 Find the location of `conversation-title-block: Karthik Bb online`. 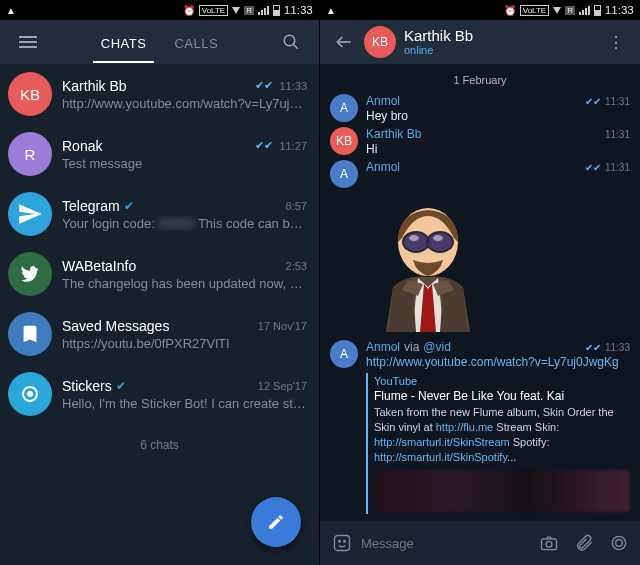

conversation-title-block: Karthik Bb online is located at coordinates (500, 42).